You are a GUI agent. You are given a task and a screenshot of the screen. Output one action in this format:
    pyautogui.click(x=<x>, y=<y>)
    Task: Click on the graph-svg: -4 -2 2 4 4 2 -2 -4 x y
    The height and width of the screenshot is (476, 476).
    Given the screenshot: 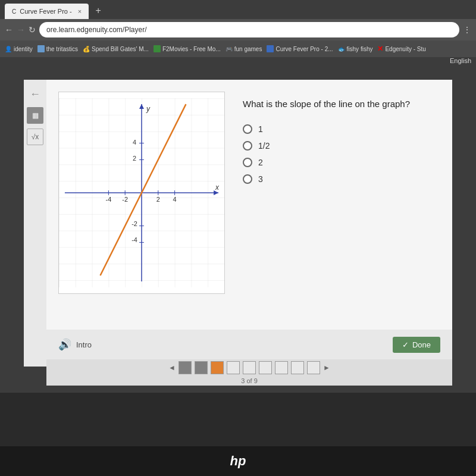 What is the action you would take?
    pyautogui.click(x=142, y=193)
    